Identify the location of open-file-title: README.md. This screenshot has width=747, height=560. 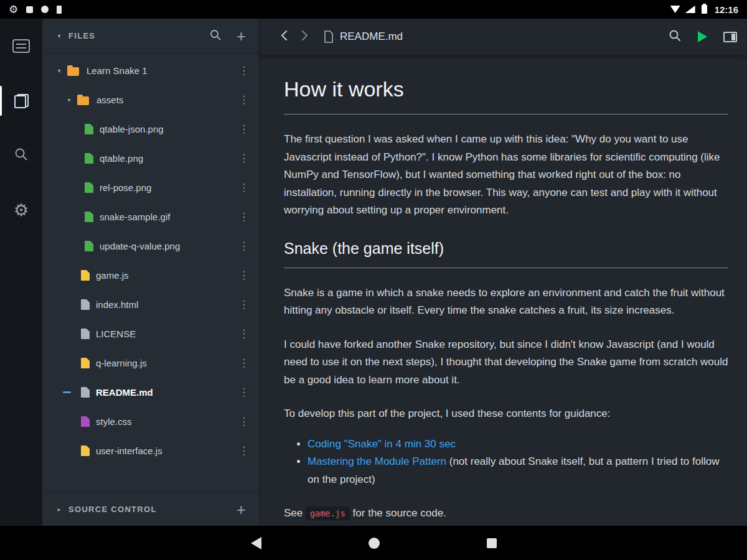
(371, 37).